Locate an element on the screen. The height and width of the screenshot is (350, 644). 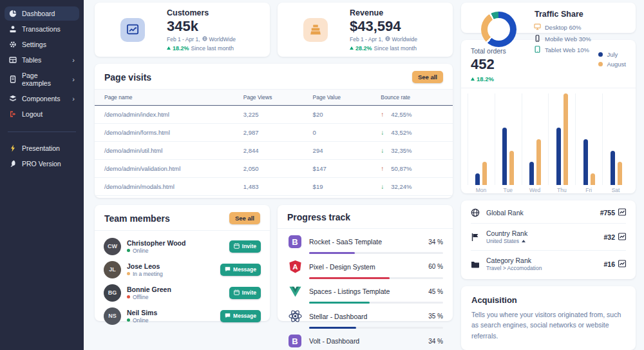
sidebar-item-label: Components is located at coordinates (41, 99).